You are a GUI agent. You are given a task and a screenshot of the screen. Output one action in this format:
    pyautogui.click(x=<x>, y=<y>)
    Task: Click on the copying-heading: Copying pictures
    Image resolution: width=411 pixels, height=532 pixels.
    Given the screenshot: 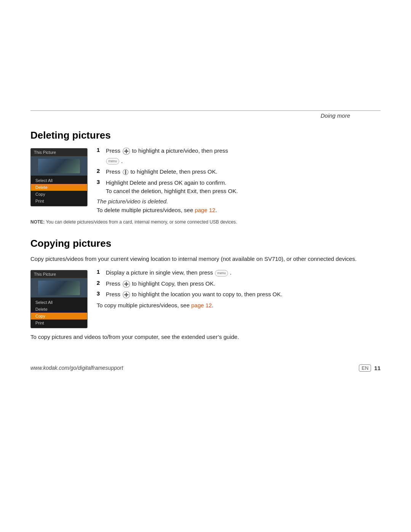 What is the action you would take?
    pyautogui.click(x=206, y=244)
    